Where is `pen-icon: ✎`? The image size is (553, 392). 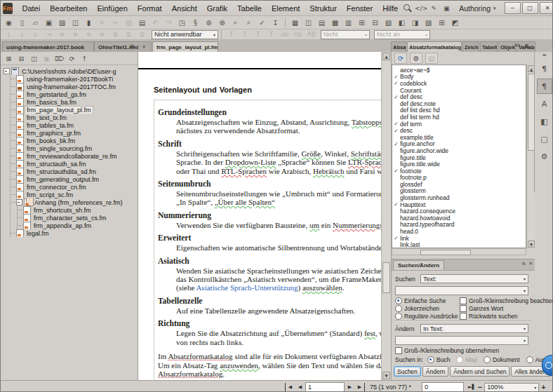 pen-icon: ✎ is located at coordinates (434, 8).